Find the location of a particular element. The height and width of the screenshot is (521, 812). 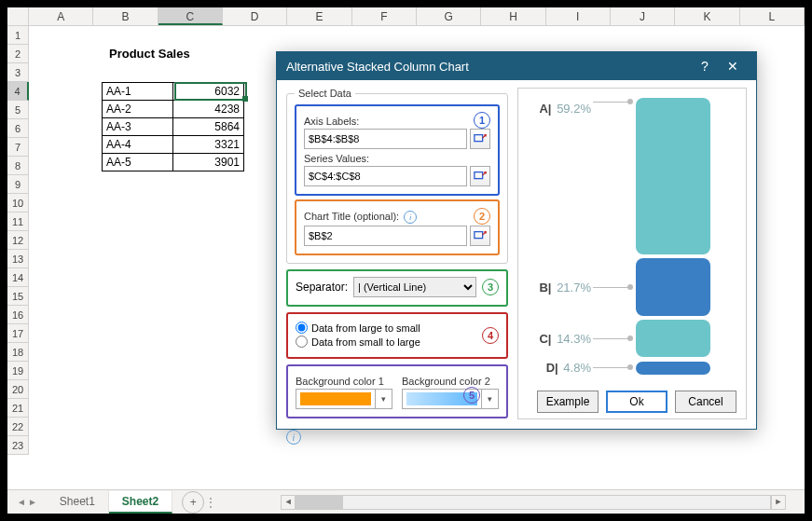

col-F: F is located at coordinates (384, 17).